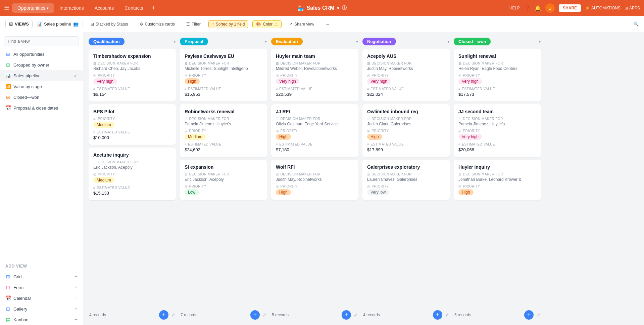  I want to click on column-chevron-closed-won: ▾, so click(540, 42).